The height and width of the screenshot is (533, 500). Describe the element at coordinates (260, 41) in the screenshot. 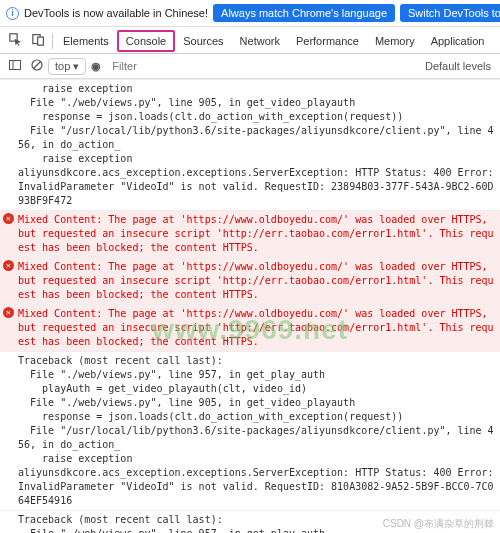

I see `tab-network: Network` at that location.